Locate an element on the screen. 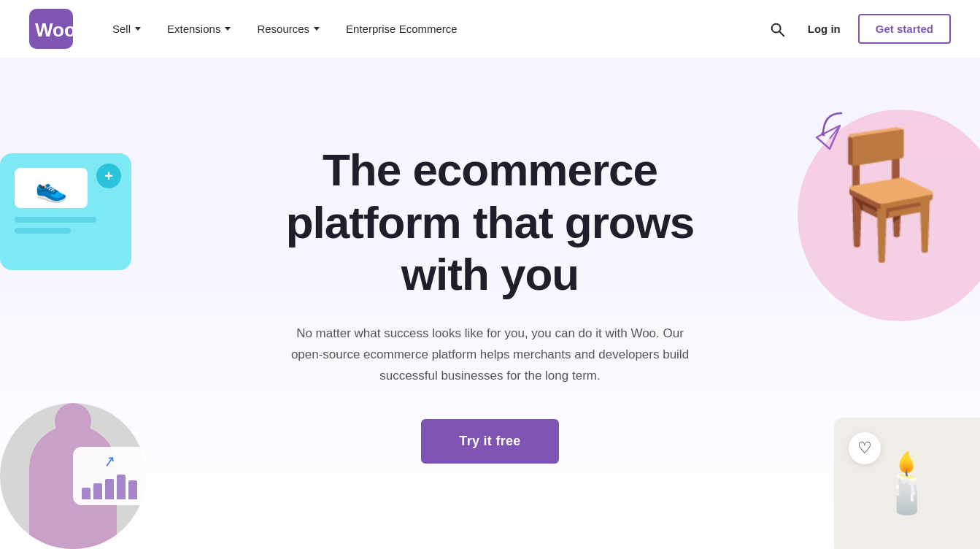 The image size is (980, 549). nav-right: Log in Get started is located at coordinates (857, 29).